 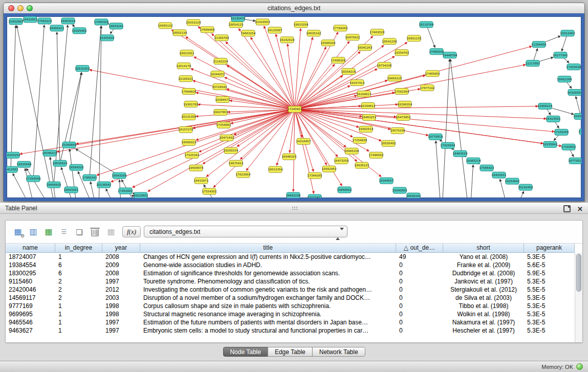 What do you see at coordinates (236, 25) in the screenshot?
I see `graph-node: 18854123` at bounding box center [236, 25].